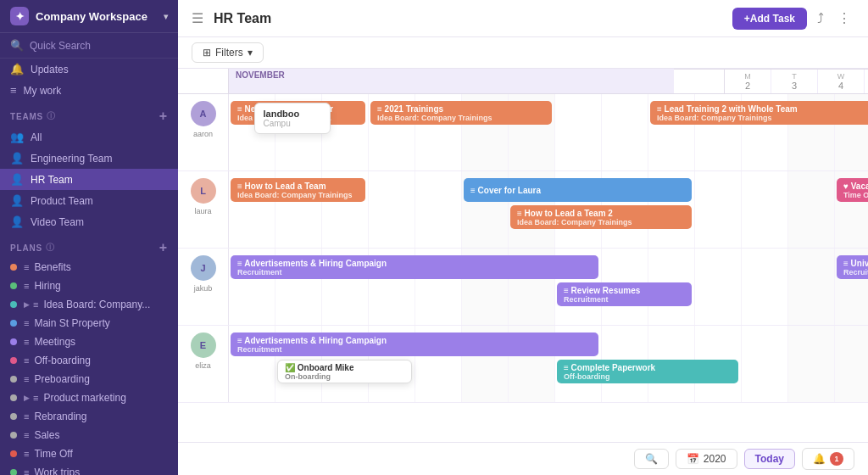  What do you see at coordinates (203, 211) in the screenshot?
I see `user-name-label: laura` at bounding box center [203, 211].